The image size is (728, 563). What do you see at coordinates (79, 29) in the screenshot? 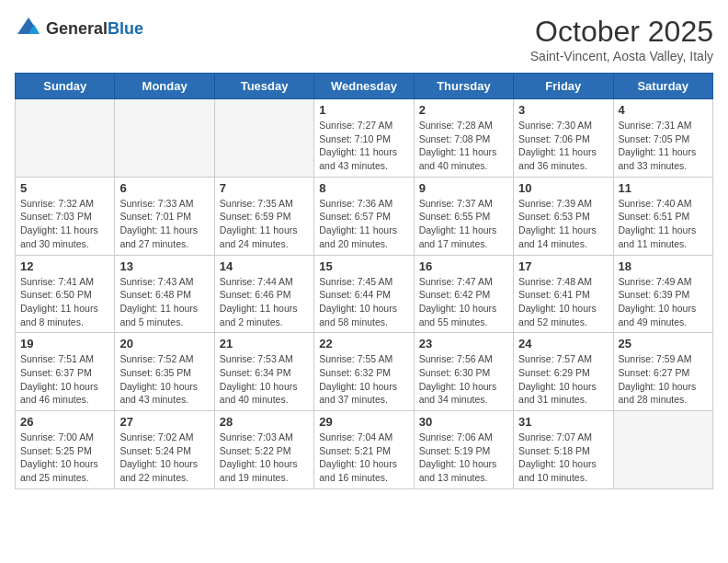
I see `logo: General Blue` at bounding box center [79, 29].